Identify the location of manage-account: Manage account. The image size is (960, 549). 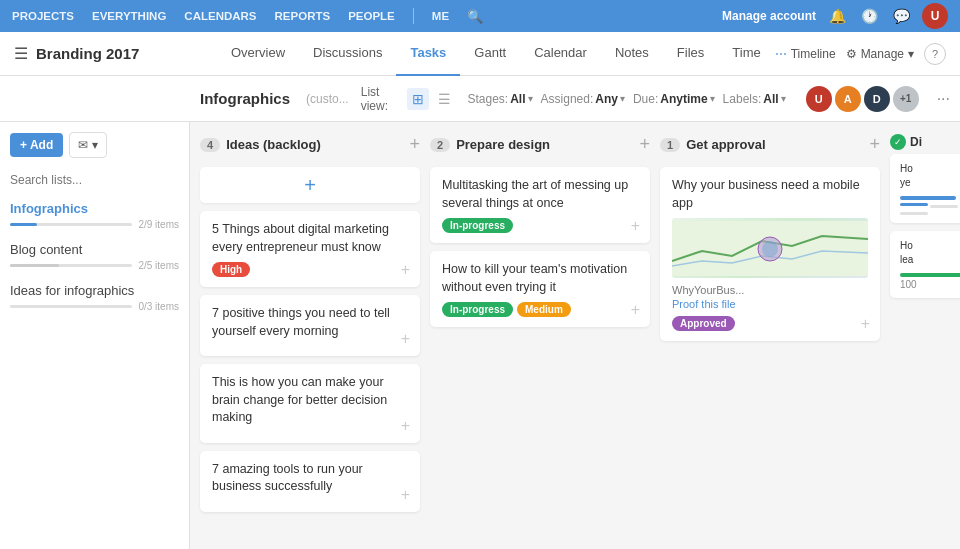
(769, 16).